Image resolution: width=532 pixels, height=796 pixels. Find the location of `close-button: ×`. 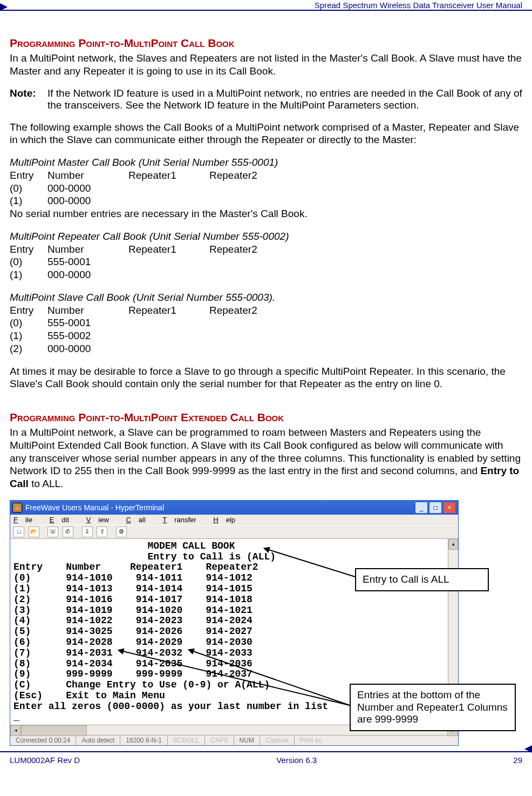

close-button: × is located at coordinates (449, 508).